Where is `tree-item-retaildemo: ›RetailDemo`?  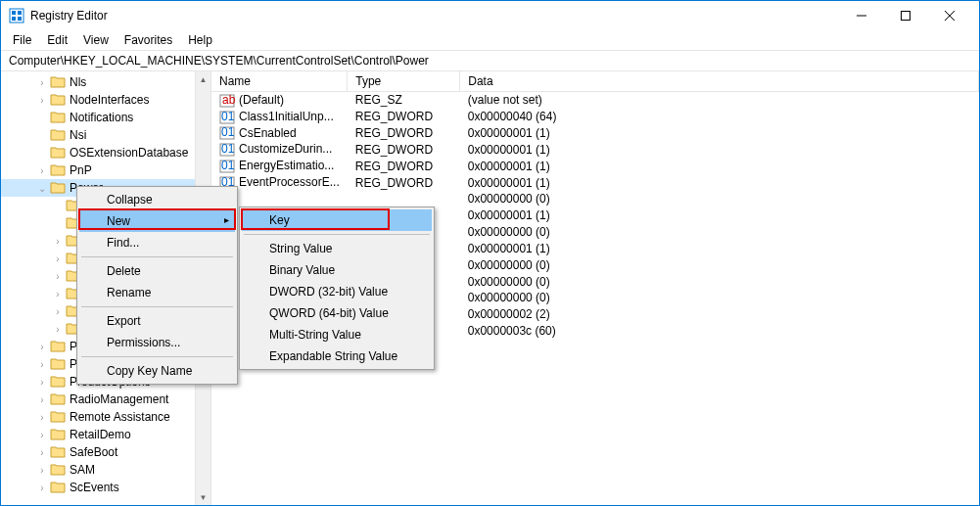
tree-item-retaildemo: ›RetailDemo is located at coordinates (106, 435).